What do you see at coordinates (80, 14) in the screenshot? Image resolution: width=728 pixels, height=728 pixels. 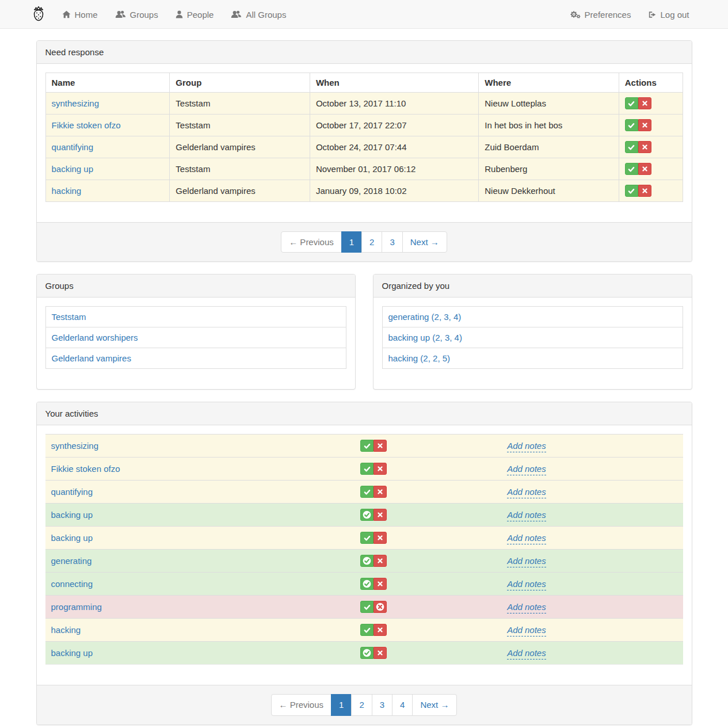 I see `nav-home: Home` at bounding box center [80, 14].